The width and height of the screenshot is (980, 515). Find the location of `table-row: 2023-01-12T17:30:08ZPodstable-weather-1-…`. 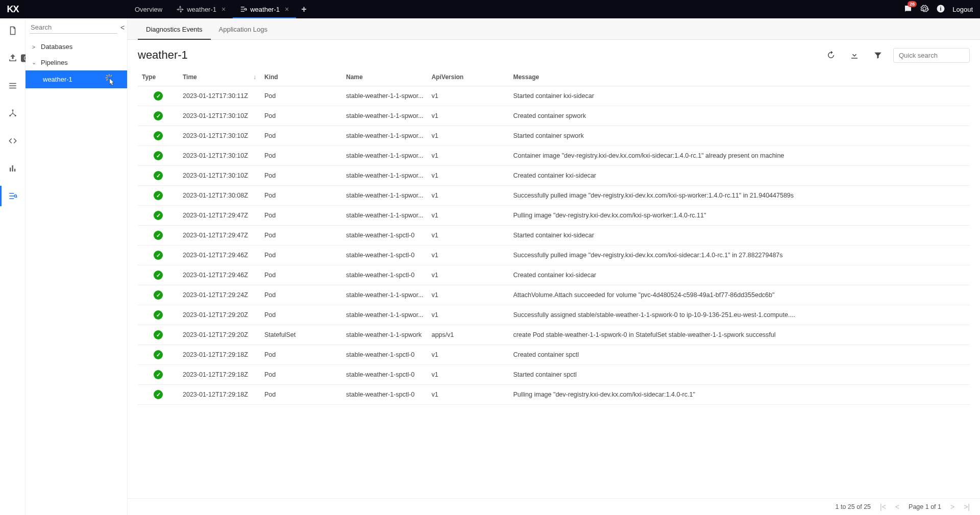

table-row: 2023-01-12T17:30:08ZPodstable-weather-1-… is located at coordinates (554, 196).